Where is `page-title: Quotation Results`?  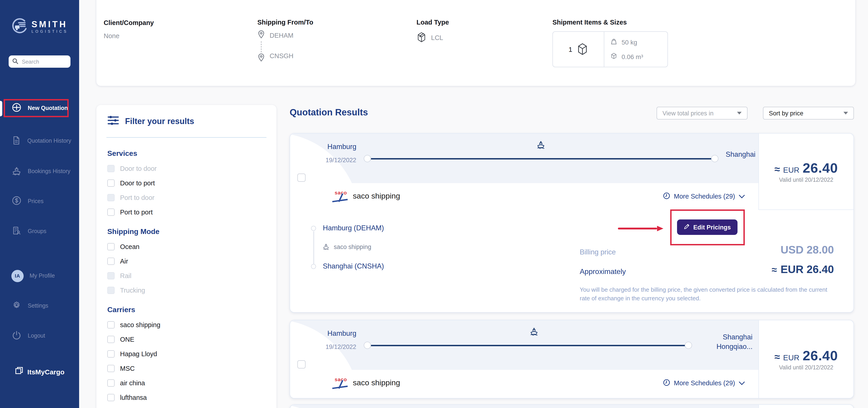 page-title: Quotation Results is located at coordinates (329, 112).